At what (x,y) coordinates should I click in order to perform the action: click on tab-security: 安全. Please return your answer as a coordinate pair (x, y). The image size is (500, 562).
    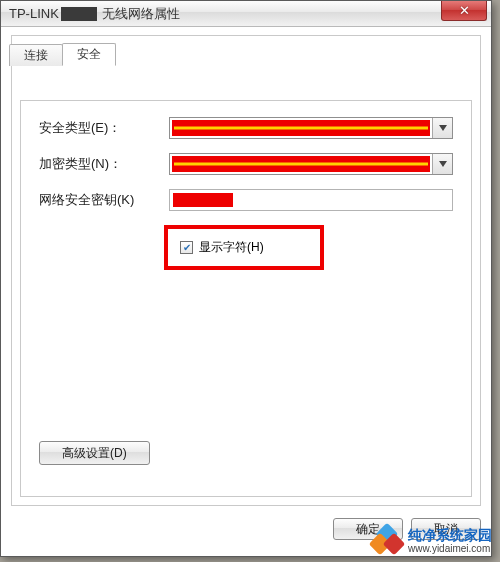
    Looking at the image, I should click on (89, 54).